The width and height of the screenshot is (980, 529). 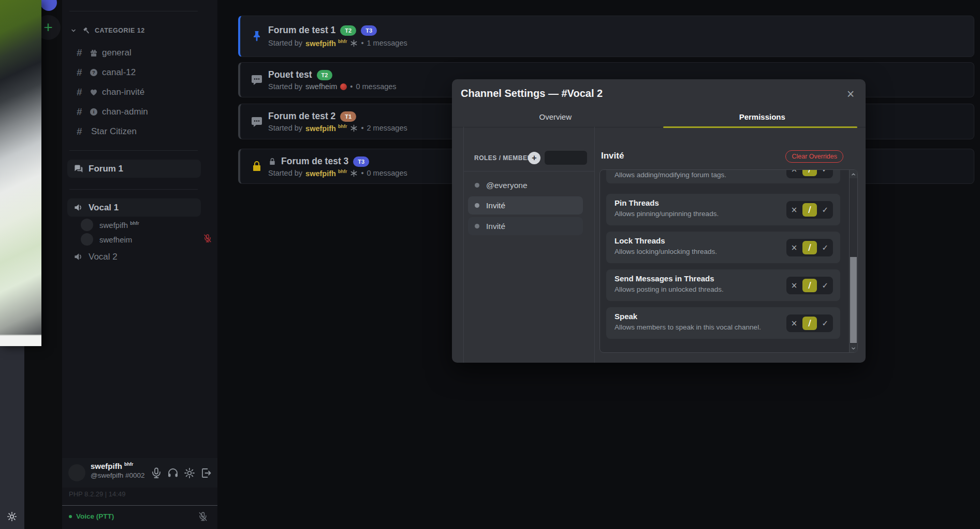 What do you see at coordinates (853, 348) in the screenshot?
I see `scroll-down-icon` at bounding box center [853, 348].